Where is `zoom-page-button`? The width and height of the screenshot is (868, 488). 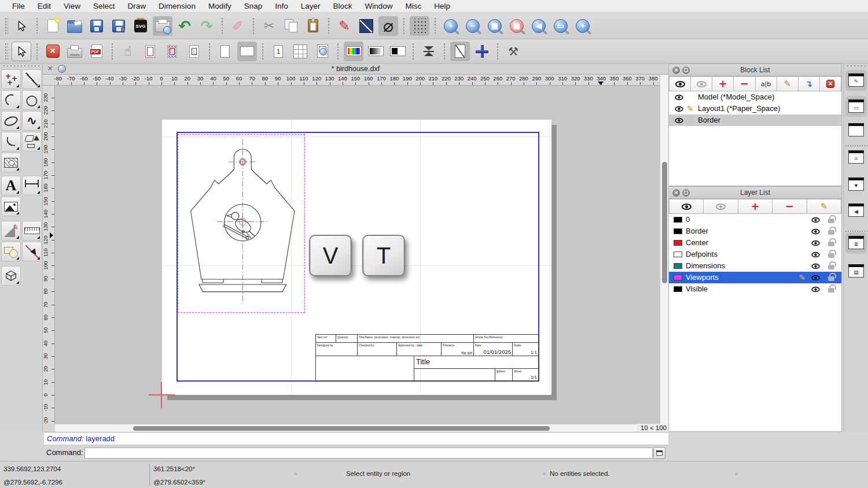 zoom-page-button is located at coordinates (322, 51).